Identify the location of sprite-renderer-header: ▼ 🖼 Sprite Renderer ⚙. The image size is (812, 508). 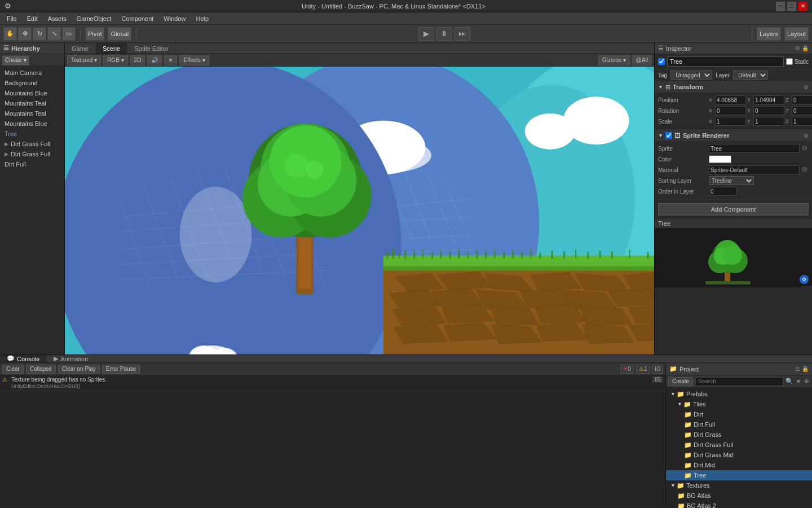
(733, 135).